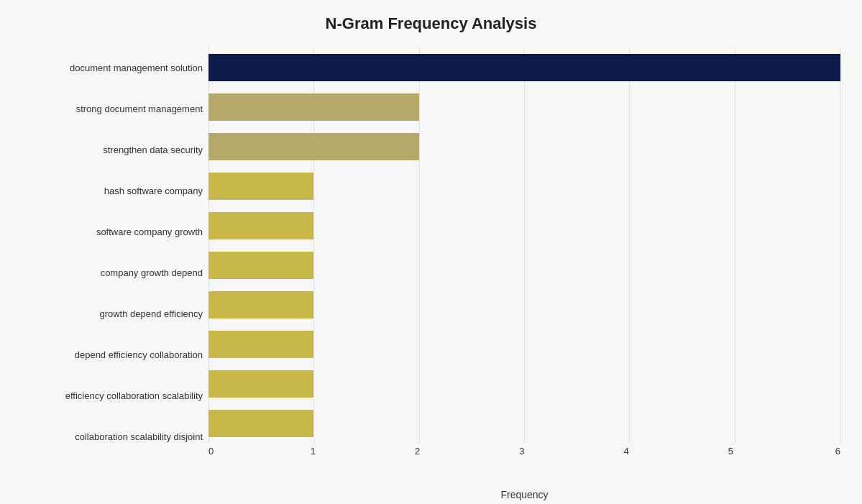  Describe the element at coordinates (838, 452) in the screenshot. I see `x-tick: 6` at that location.